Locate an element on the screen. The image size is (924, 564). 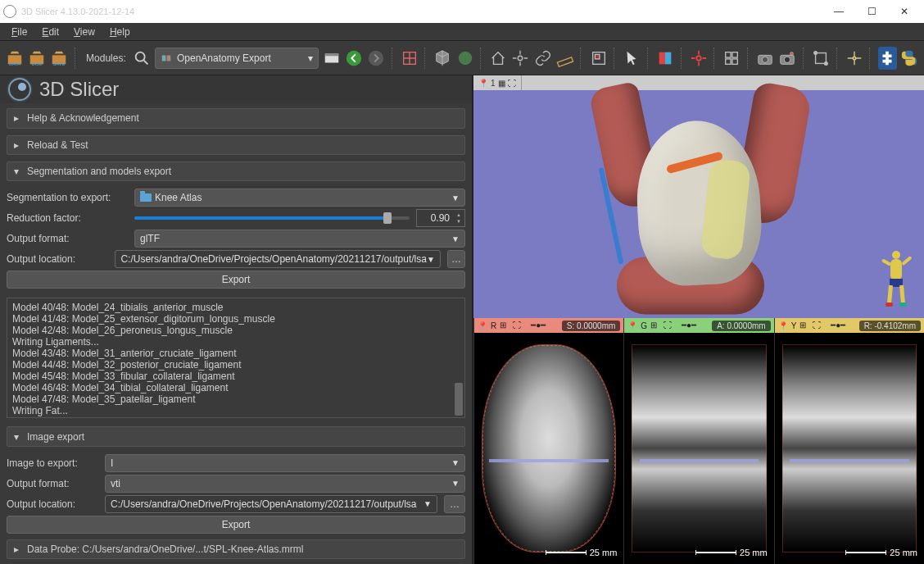
reduction-factor-spinbox: ▲▼ is located at coordinates (441, 218).